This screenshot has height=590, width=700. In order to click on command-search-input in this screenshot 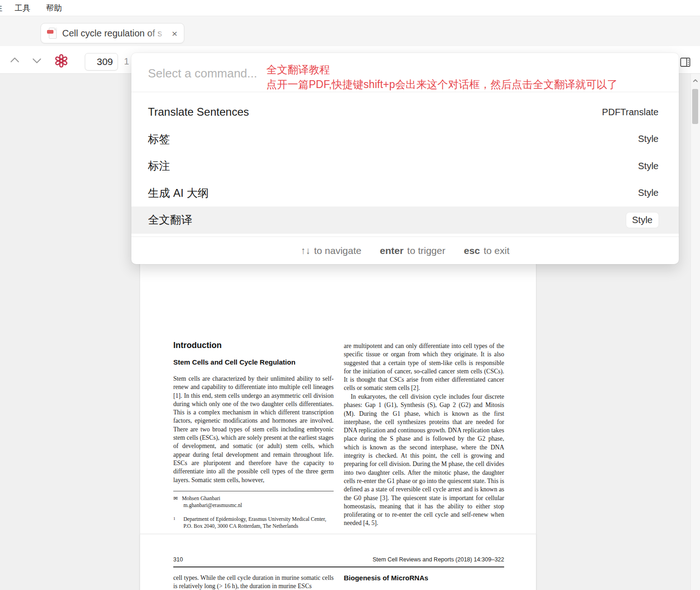, I will do `click(203, 73)`.